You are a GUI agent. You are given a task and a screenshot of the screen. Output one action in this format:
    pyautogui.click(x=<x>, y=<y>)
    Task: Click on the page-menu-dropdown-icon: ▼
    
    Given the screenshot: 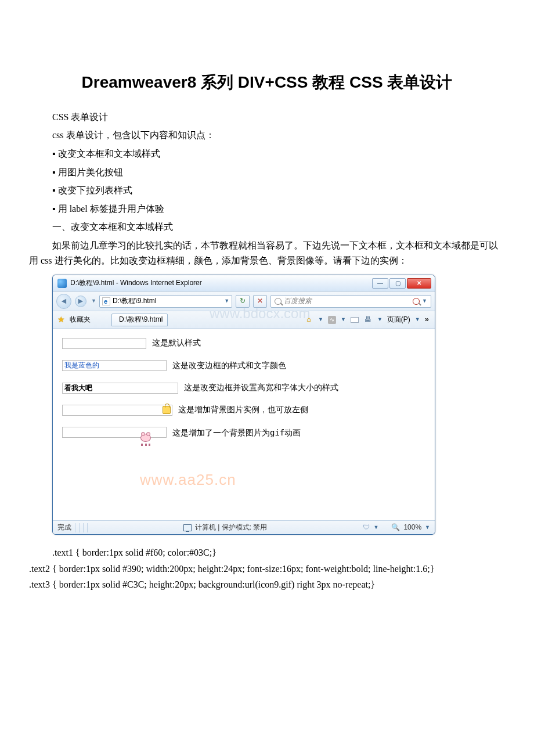 What is the action you would take?
    pyautogui.click(x=418, y=319)
    